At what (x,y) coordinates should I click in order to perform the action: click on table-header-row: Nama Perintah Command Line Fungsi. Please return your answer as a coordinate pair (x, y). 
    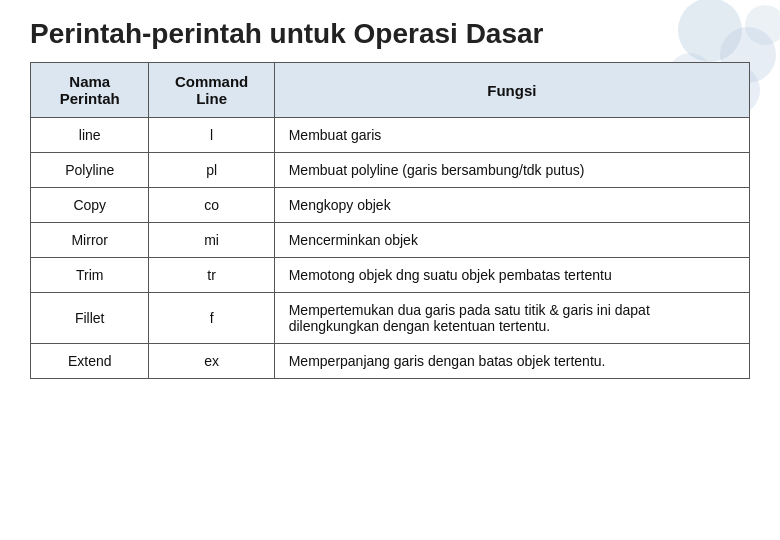
    Looking at the image, I should click on (390, 90).